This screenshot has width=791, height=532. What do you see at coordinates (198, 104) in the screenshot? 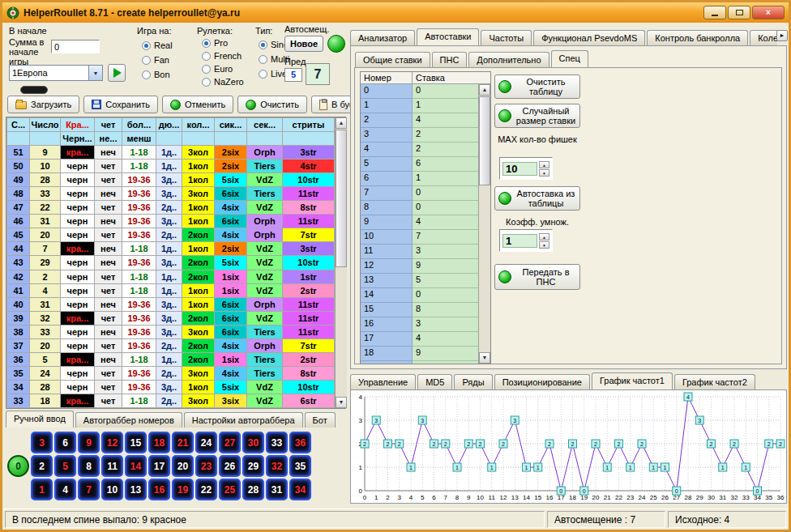
I see `toolbar-undo-button: Отменить` at bounding box center [198, 104].